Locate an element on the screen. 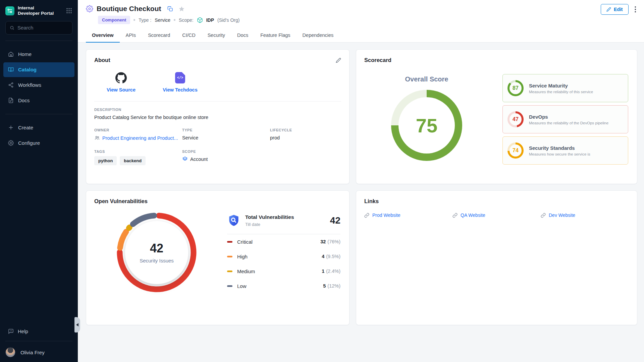  sidebar-actions: Create Configure is located at coordinates (39, 135).